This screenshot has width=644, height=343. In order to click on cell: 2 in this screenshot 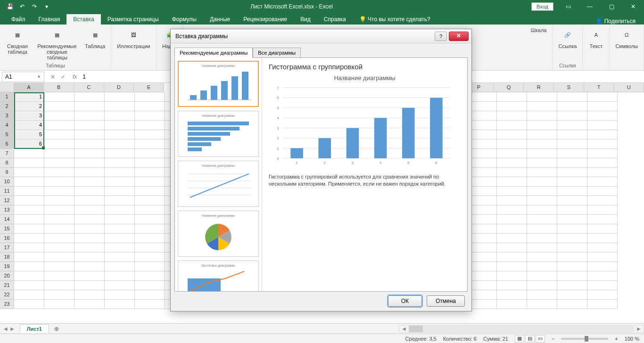, I will do `click(29, 106)`.